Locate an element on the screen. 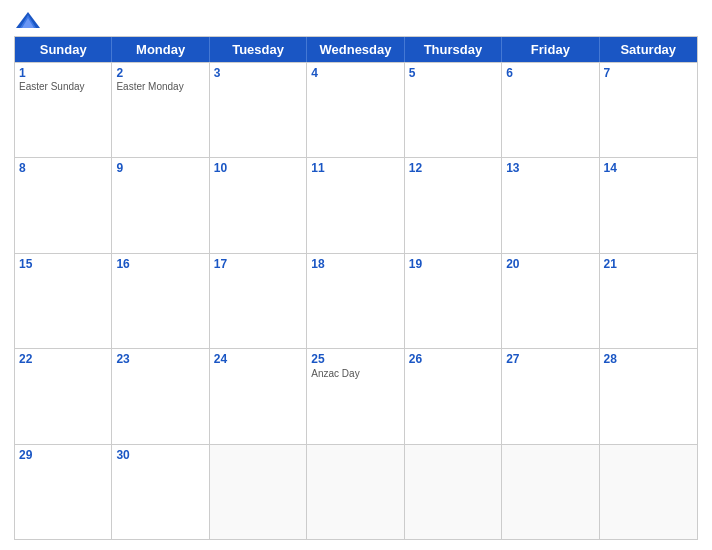 The height and width of the screenshot is (550, 712). cell-date: 14 is located at coordinates (648, 168).